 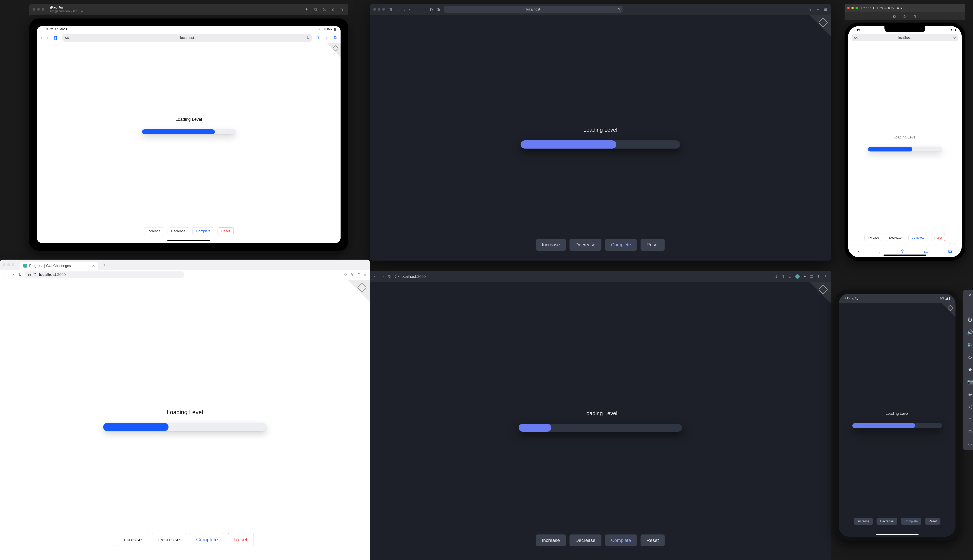 I want to click on chrome-address-field: ⓘ localhost:3000, so click(x=583, y=277).